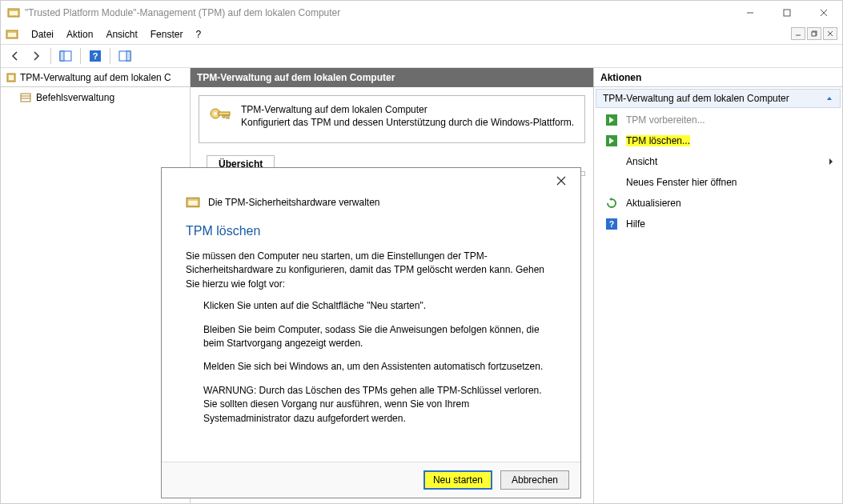 Image resolution: width=843 pixels, height=504 pixels. What do you see at coordinates (392, 78) in the screenshot?
I see `middle-header: TPM-Verwaltung auf dem lokalen Computer` at bounding box center [392, 78].